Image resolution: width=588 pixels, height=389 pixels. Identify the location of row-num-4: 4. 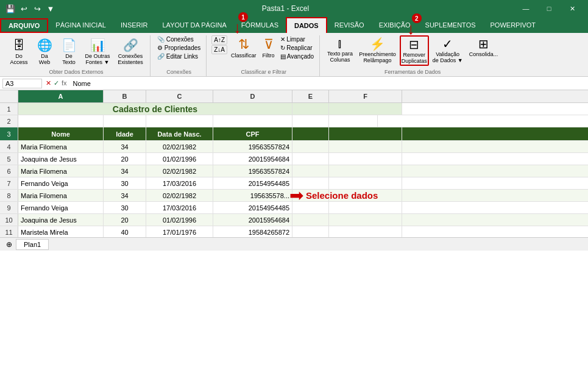
(9, 146).